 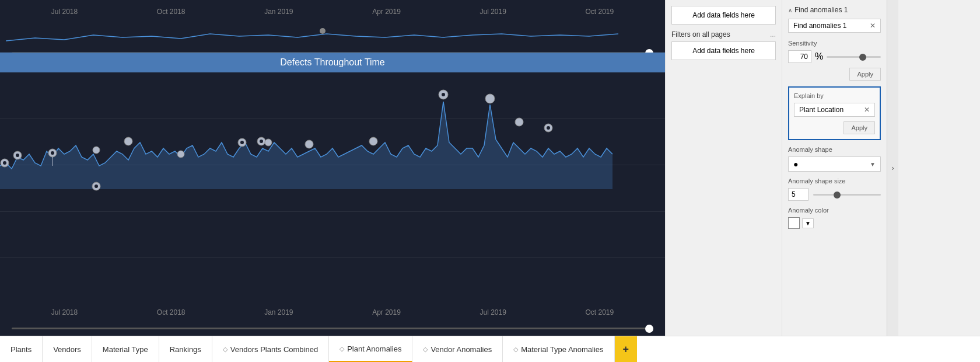 I want to click on tab-plant-anomalies-label: Plant Anomalies, so click(x=374, y=349).